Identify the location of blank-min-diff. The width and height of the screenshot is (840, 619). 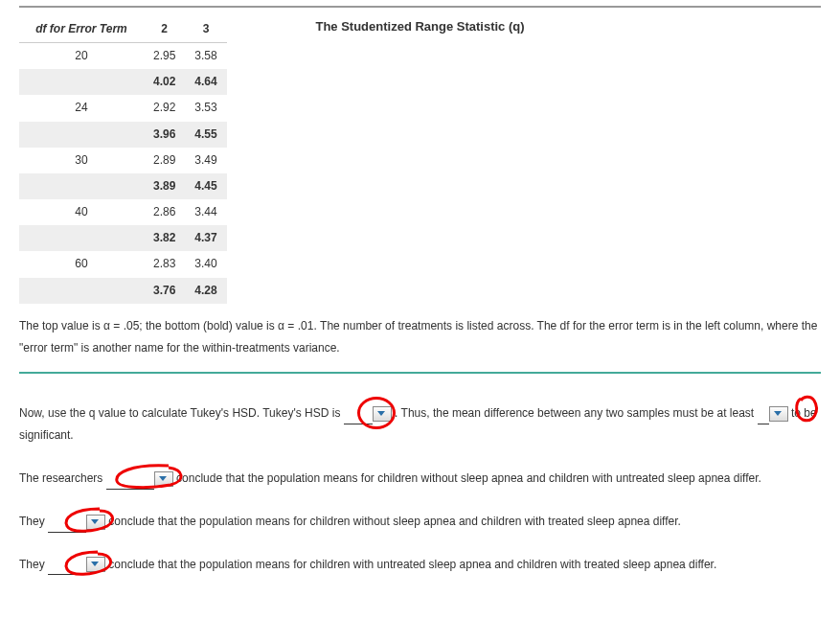
(763, 424).